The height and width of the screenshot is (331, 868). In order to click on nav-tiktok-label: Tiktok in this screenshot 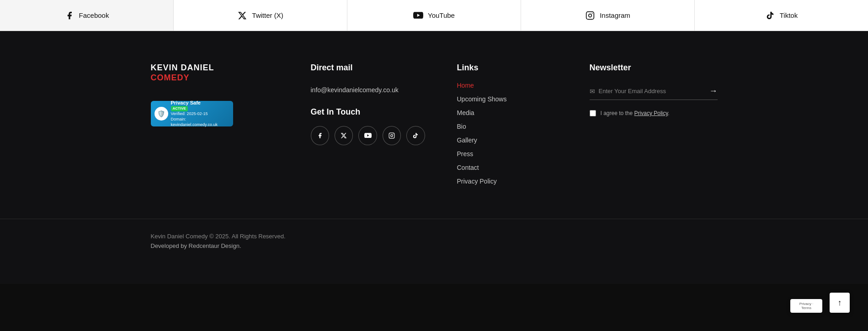, I will do `click(789, 16)`.